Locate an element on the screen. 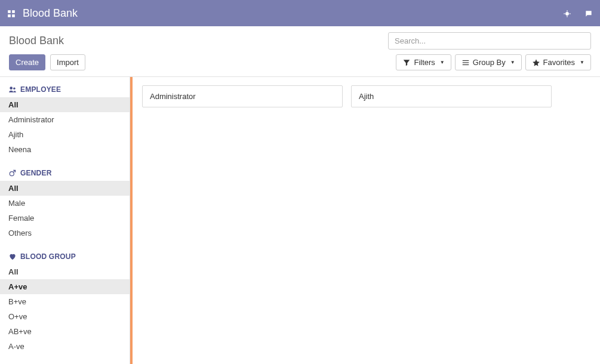 Image resolution: width=600 pixels, height=364 pixels. sidebar-heading-employee: EMPLOYEE is located at coordinates (64, 90).